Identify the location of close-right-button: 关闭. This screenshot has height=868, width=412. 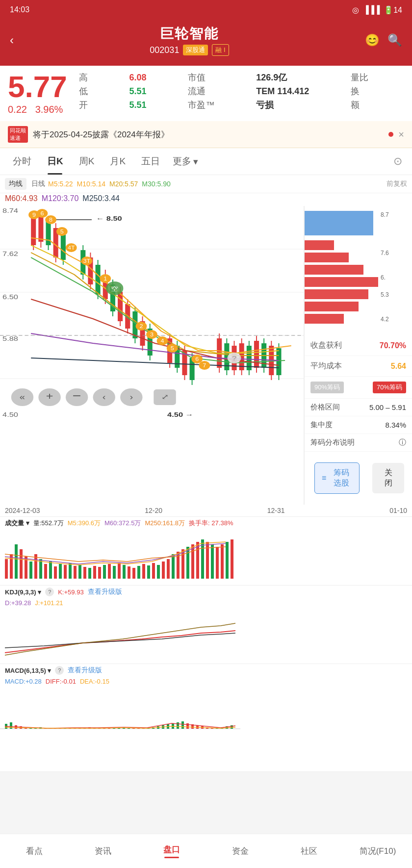
(388, 478).